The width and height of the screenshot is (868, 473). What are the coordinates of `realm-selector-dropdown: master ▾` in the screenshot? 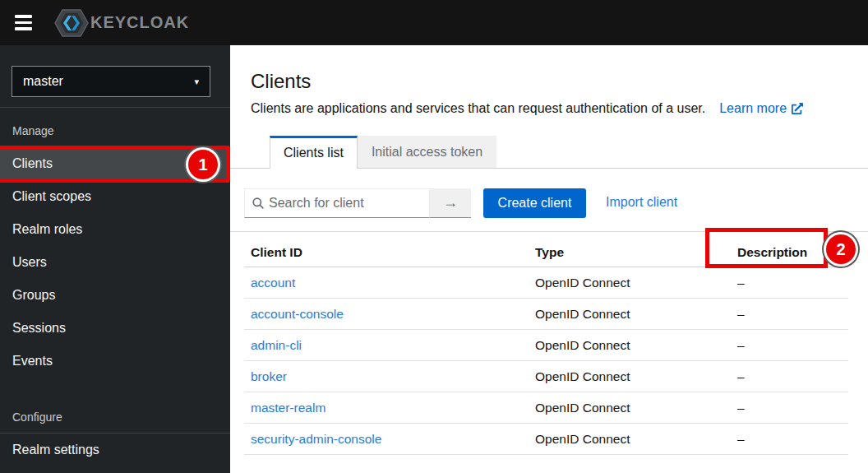 It's located at (111, 81).